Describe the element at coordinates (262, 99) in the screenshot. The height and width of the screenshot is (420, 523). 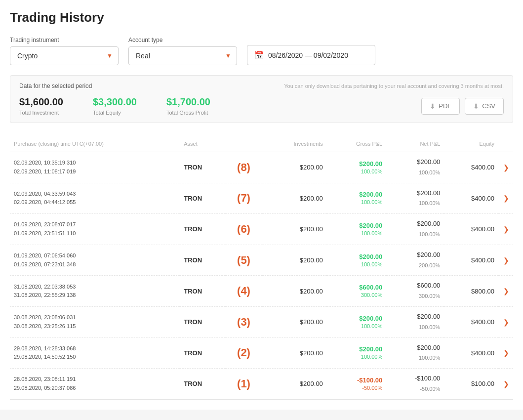
I see `summary-bar: Data for the selected period You can onl…` at that location.